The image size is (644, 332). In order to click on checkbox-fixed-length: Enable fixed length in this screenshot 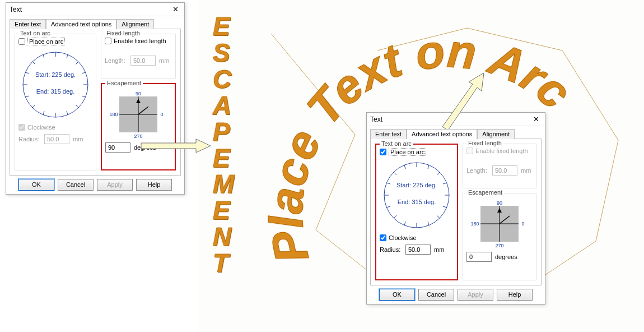, I will do `click(138, 41)`.